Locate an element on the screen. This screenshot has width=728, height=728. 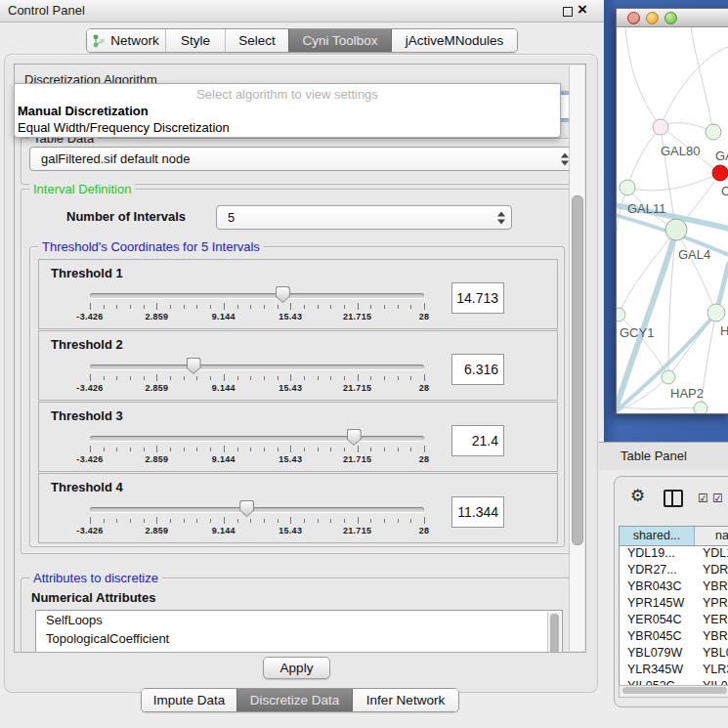
tab-style: Style is located at coordinates (195, 41).